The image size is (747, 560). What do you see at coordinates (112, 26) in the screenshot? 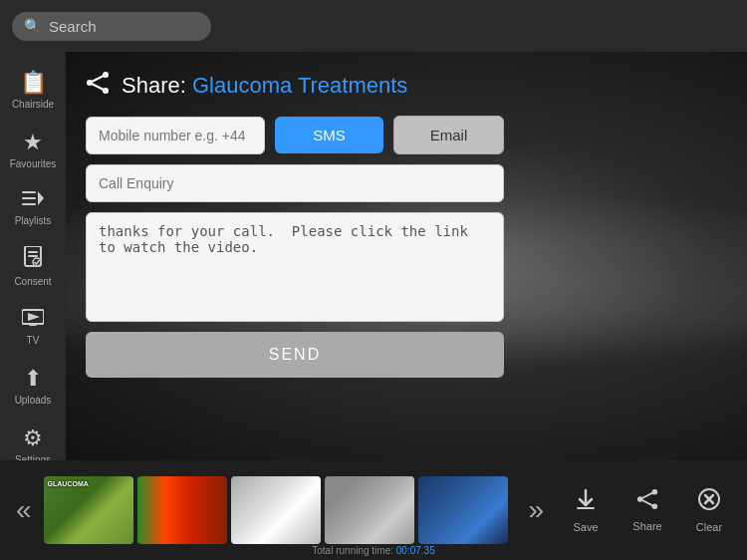
I see `search-box: 🔍` at bounding box center [112, 26].